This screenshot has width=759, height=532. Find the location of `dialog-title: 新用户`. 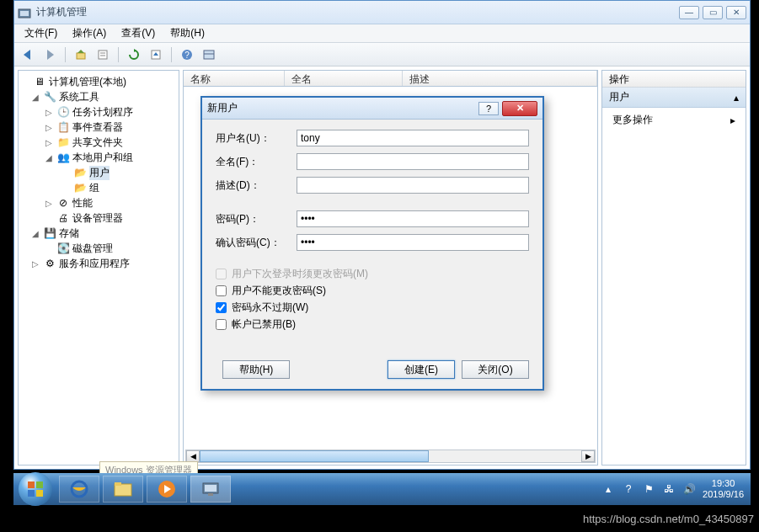

dialog-title: 新用户 is located at coordinates (343, 108).